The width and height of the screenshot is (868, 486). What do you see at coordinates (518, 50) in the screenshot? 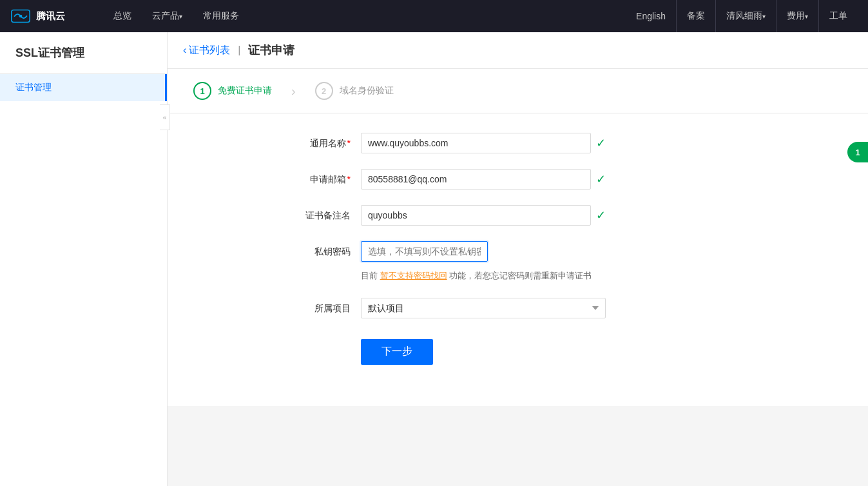
I see `breadcrumb-bar: ‹ 证书列表 | 证书申请` at bounding box center [518, 50].